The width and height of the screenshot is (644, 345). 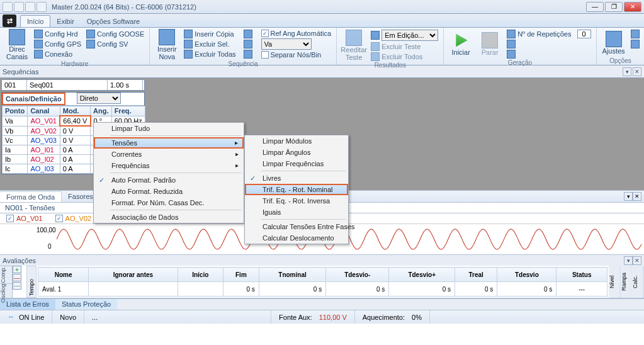 I want to click on ctx-associacao-dados: Associação de Dados, so click(x=169, y=217).